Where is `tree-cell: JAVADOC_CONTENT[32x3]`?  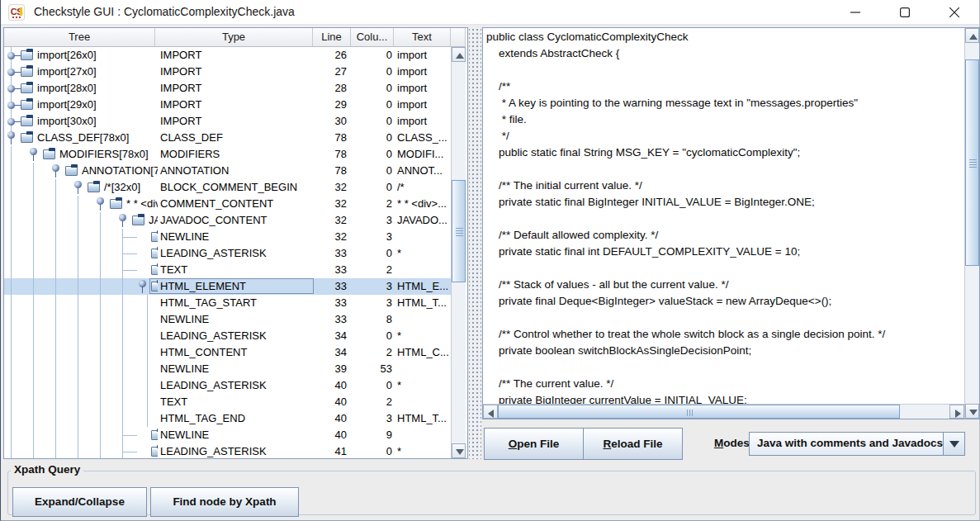
tree-cell: JAVADOC_CONTENT[32x3] is located at coordinates (81, 220).